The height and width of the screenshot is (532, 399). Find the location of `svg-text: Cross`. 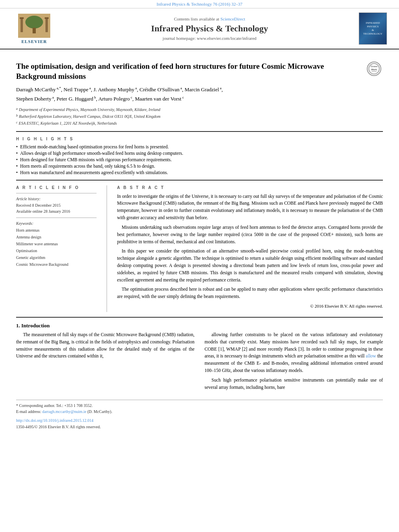

svg-text: Cross is located at coordinates (374, 66).